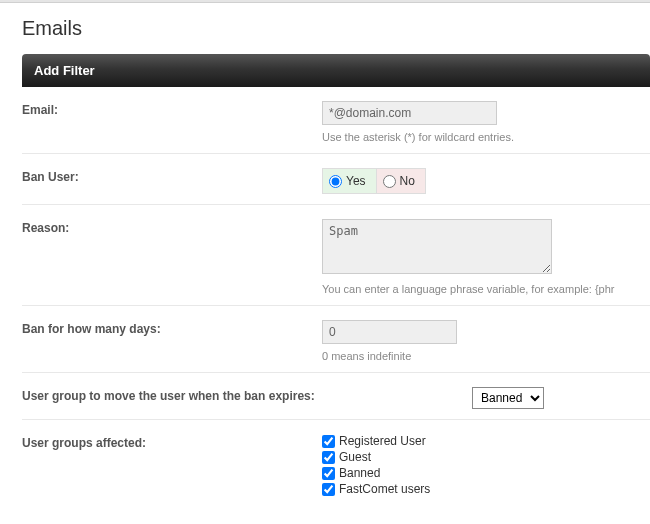 The width and height of the screenshot is (650, 524). I want to click on ban-days-input, so click(390, 332).